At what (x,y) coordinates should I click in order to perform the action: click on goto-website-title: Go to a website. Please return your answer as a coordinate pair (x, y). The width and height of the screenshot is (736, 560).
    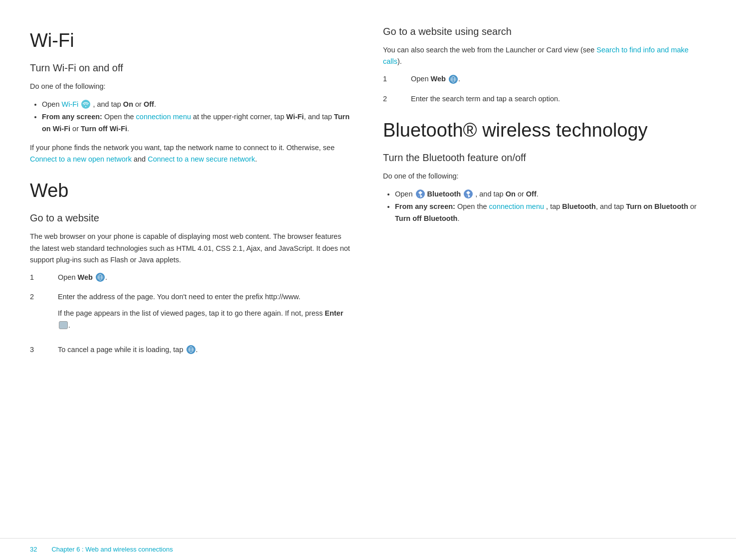
    Looking at the image, I should click on (191, 218).